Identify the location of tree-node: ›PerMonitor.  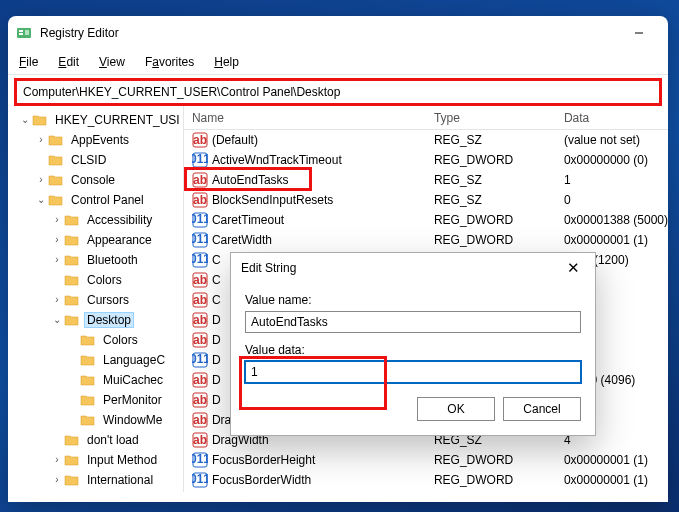
(96, 400).